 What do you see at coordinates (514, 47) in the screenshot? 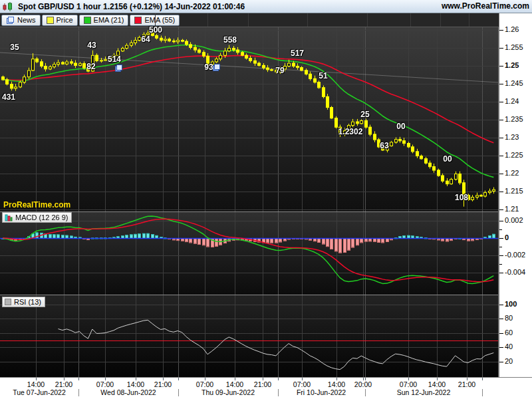
I see `price-tick-label: 1.255` at bounding box center [514, 47].